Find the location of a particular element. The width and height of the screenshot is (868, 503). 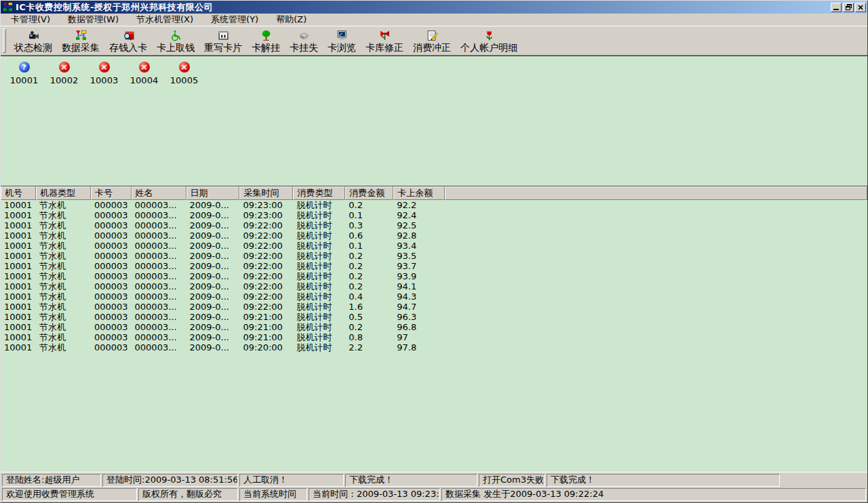

status-row-2: 欢迎使用收费管理系统 版权所有，翻版必究 当前系统时间 当前时间：2009-03… is located at coordinates (434, 495).